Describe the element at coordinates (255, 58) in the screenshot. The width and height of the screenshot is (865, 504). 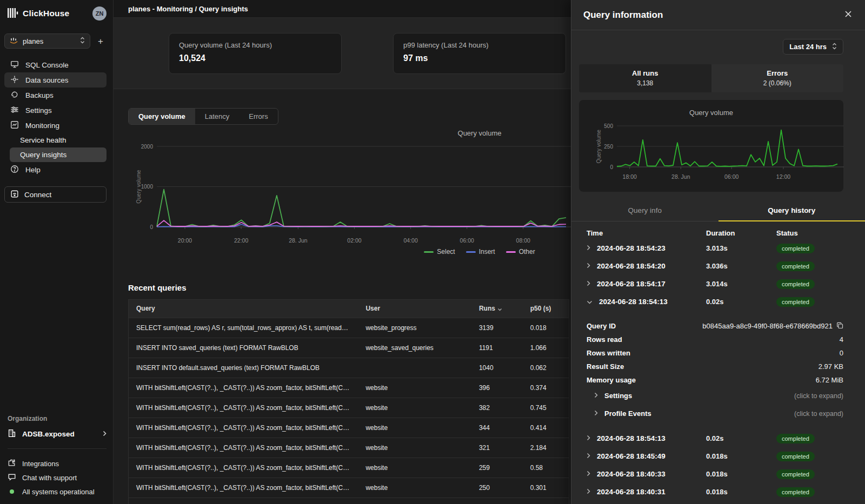
I see `stat-value: 10,524` at that location.